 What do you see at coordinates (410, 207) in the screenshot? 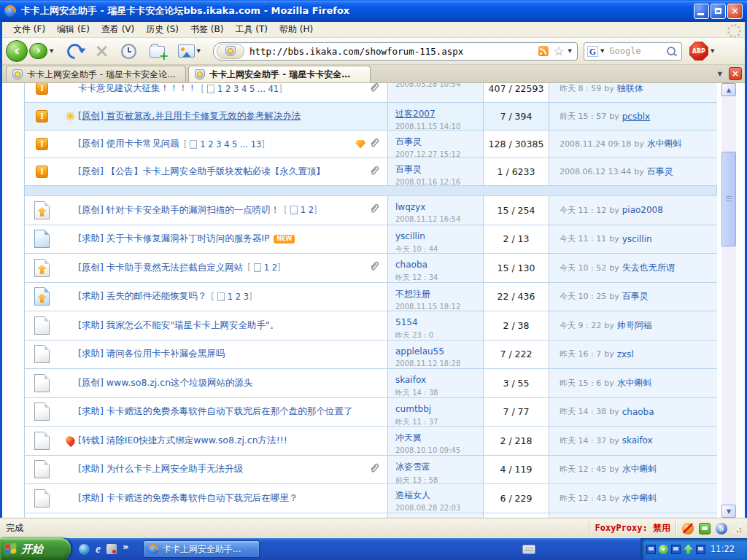
I see `author-link: lwqzyx` at bounding box center [410, 207].